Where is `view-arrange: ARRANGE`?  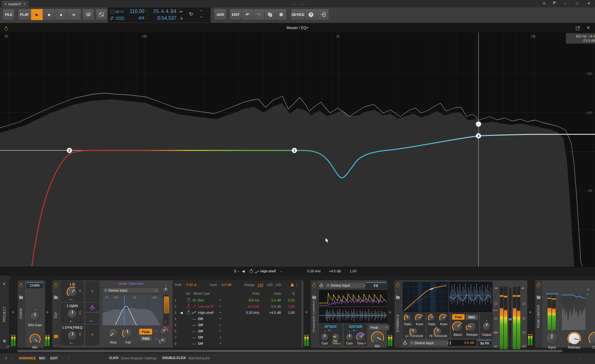 view-arrange: ARRANGE is located at coordinates (27, 358).